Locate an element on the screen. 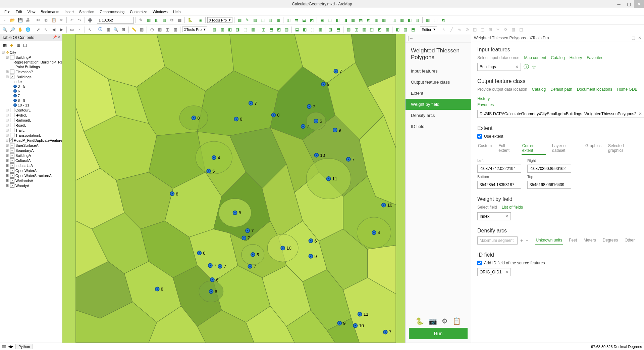 The image size is (644, 350). forward-icon: ▶ is located at coordinates (61, 30).